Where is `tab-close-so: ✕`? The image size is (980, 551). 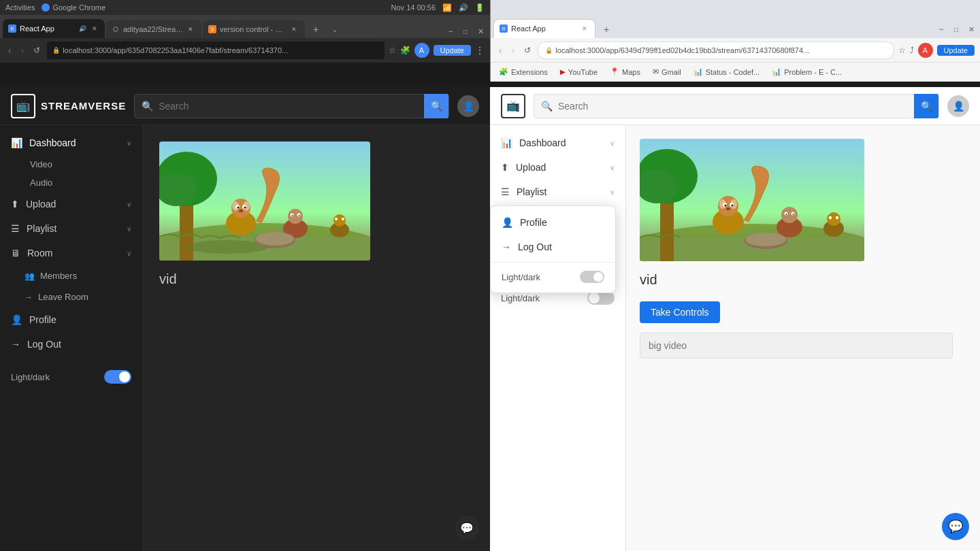 tab-close-so: ✕ is located at coordinates (294, 29).